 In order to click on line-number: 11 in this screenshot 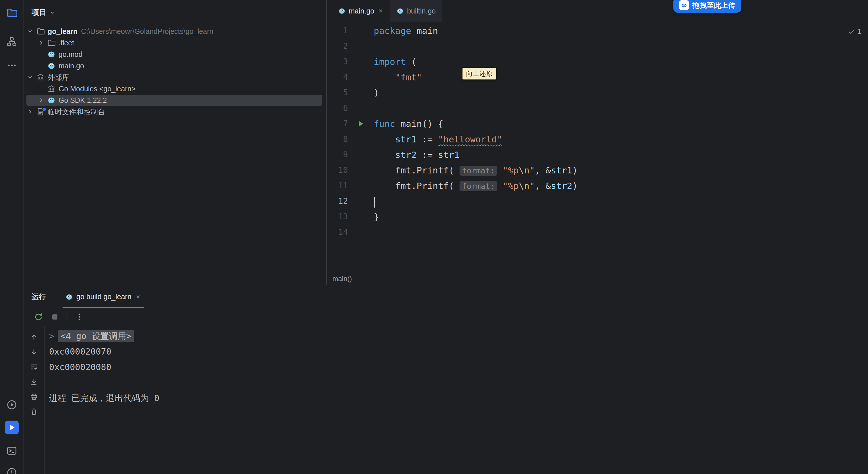, I will do `click(337, 186)`.